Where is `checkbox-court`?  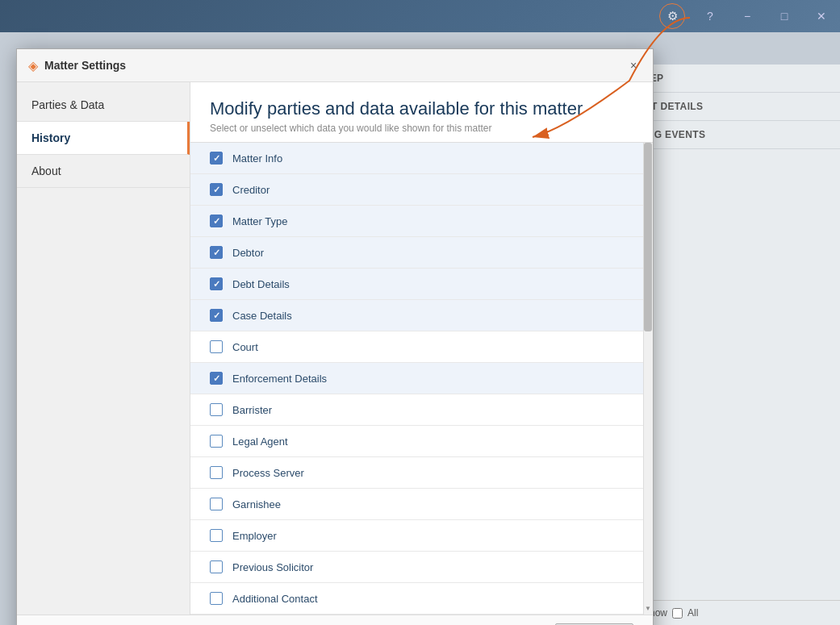 checkbox-court is located at coordinates (216, 347).